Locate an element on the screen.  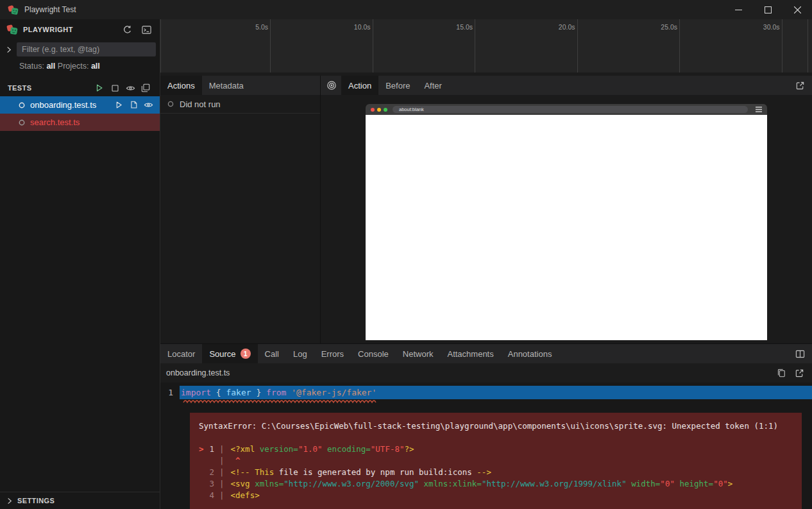
tab-action: Action is located at coordinates (360, 85).